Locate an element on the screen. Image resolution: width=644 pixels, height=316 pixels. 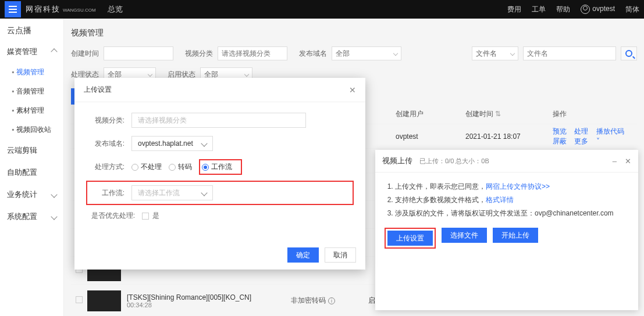
row-checkbox is located at coordinates (79, 300).